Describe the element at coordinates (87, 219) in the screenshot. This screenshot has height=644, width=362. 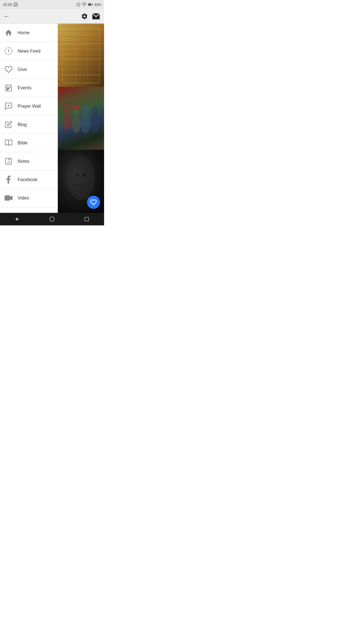
I see `bottom-recent-icon` at that location.